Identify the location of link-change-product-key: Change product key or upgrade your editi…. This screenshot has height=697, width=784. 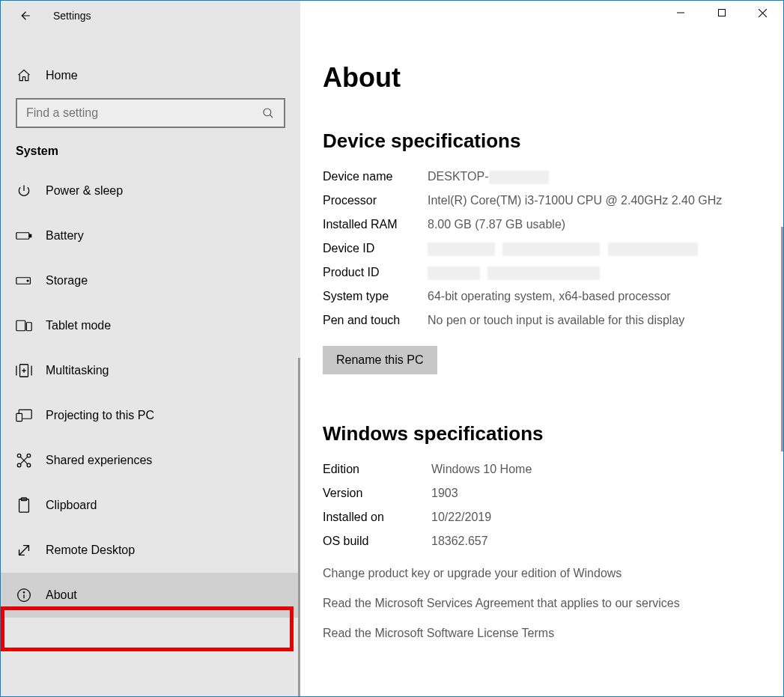
(542, 573).